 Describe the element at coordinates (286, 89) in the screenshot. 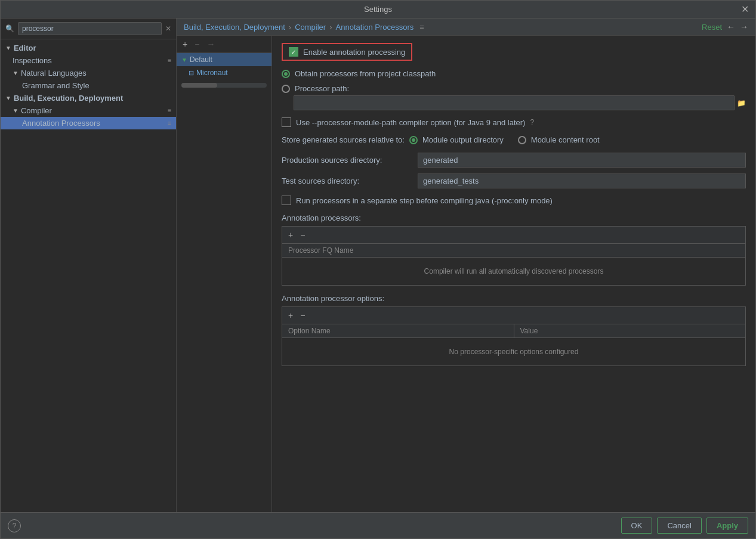

I see `processor-path-radio` at that location.